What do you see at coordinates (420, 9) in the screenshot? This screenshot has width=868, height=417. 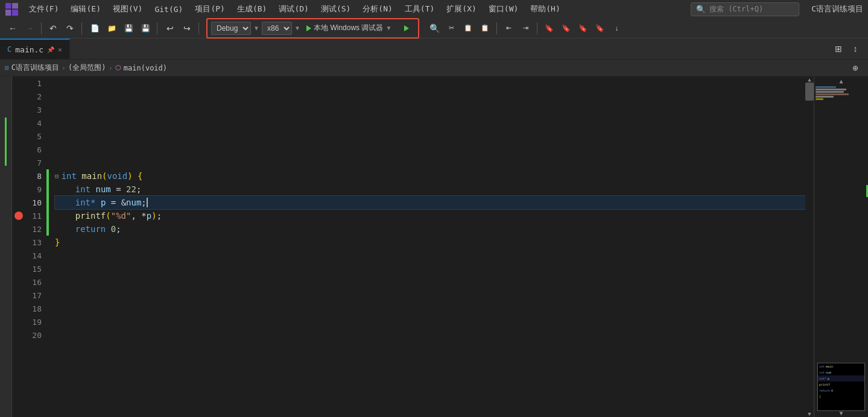 I see `menu-item-tools: 工具(T)` at bounding box center [420, 9].